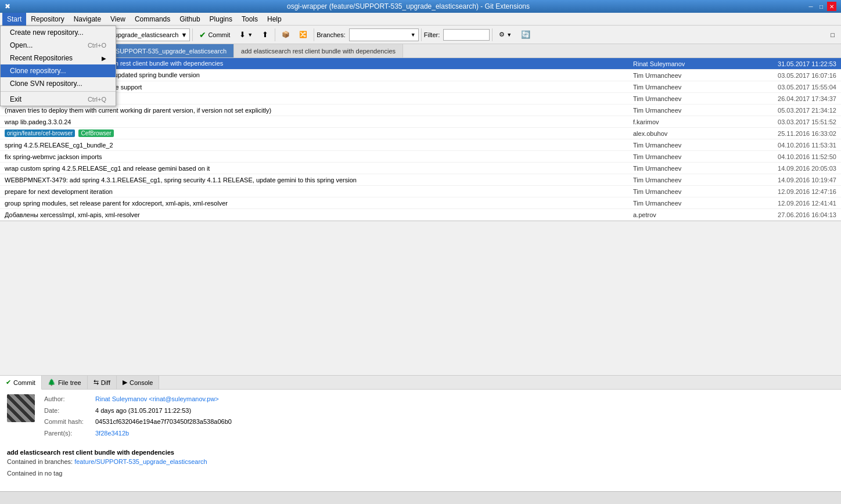  What do you see at coordinates (303, 35) in the screenshot?
I see `history-icon: 🔀` at bounding box center [303, 35].